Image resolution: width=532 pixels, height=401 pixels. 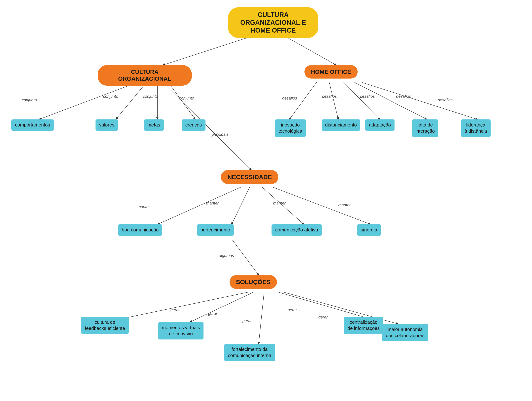 I want to click on pertencimento-label: pertencimento, so click(x=215, y=230).